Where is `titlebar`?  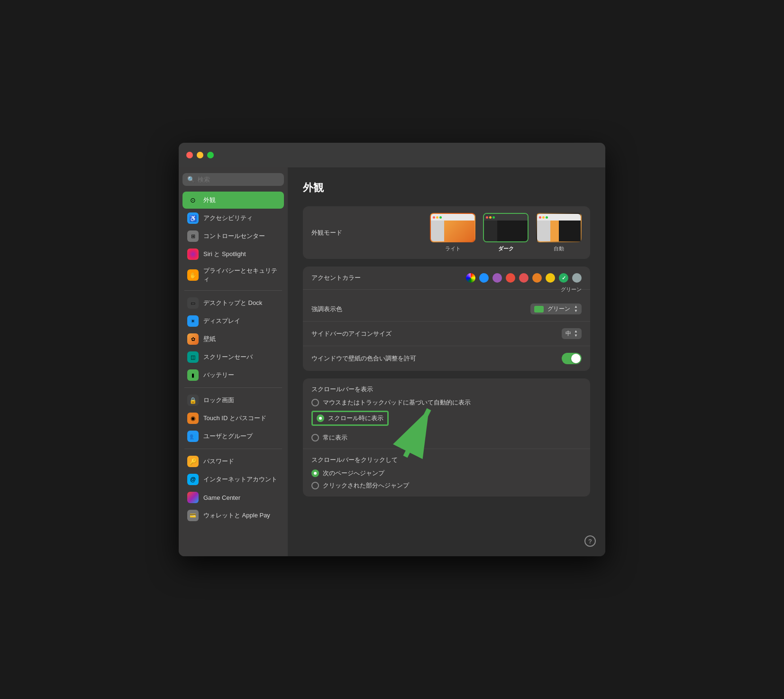 titlebar is located at coordinates (392, 155).